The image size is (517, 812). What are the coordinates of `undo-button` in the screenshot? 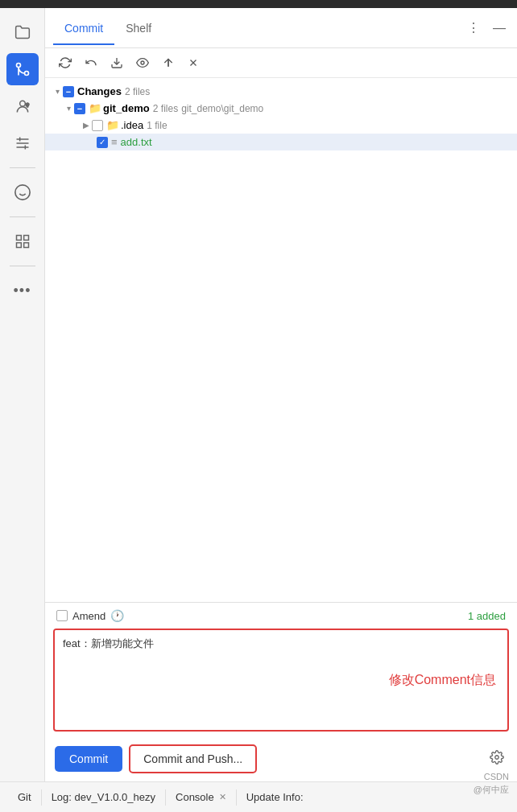 It's located at (91, 63).